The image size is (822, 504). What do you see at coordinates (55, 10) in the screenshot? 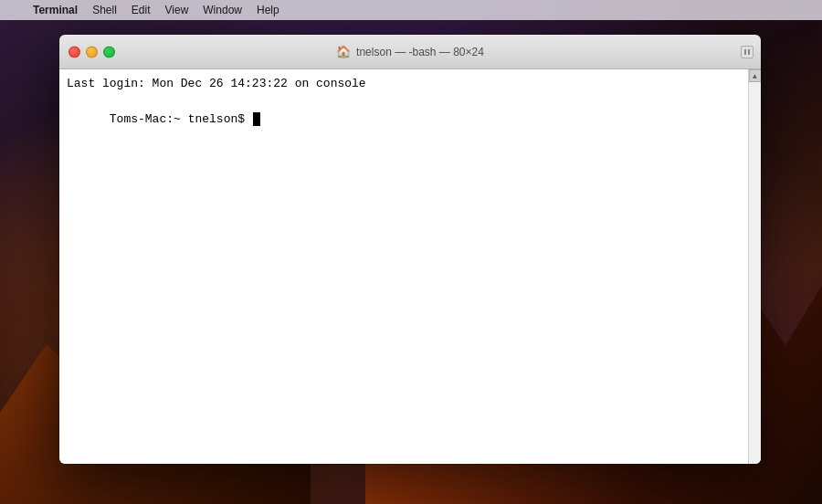
I see `menu-terminal: Terminal` at bounding box center [55, 10].